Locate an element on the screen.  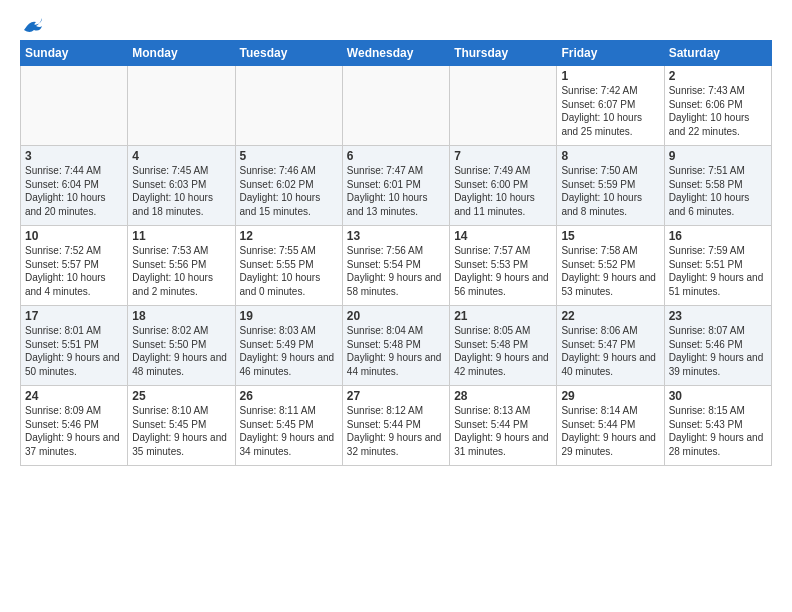
day-info: Sunrise: 8:14 AM Sunset: 5:44 PM Dayligh… is located at coordinates (610, 431).